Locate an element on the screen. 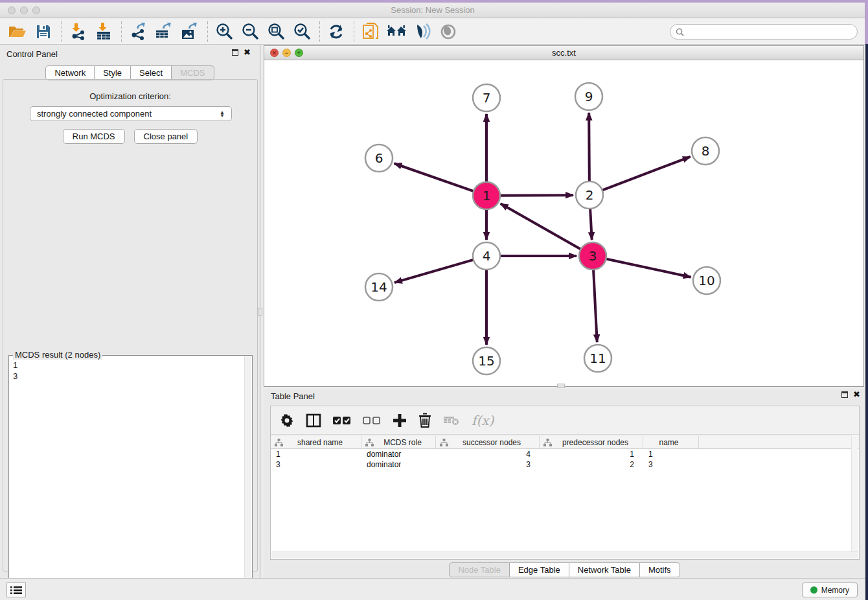 The height and width of the screenshot is (600, 868). mcds-result-box: MCDS result (2 nodes) 13 is located at coordinates (131, 478).